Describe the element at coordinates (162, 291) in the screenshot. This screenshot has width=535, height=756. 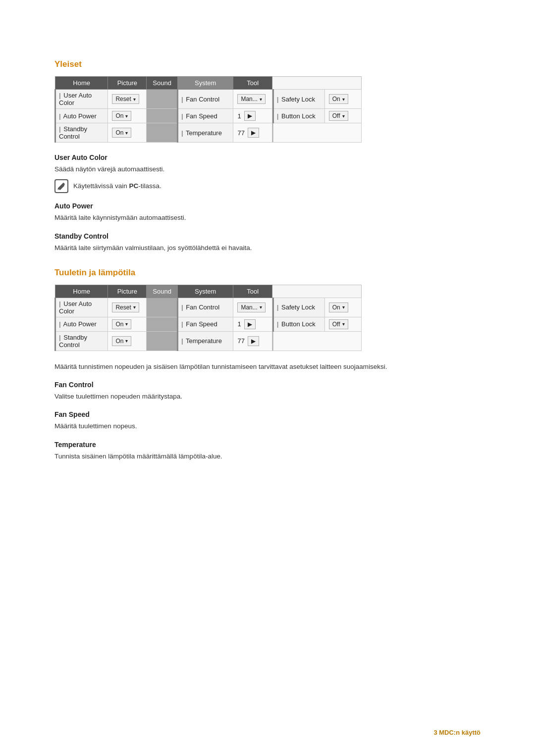
I see `tab-sound-2: Sound` at that location.